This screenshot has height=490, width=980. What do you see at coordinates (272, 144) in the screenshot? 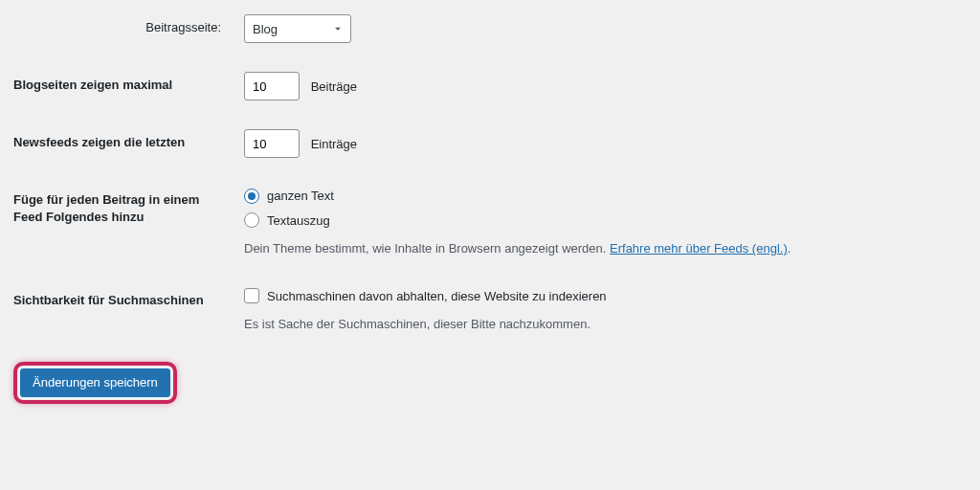
I see `newsfeeds-recent-input` at bounding box center [272, 144].